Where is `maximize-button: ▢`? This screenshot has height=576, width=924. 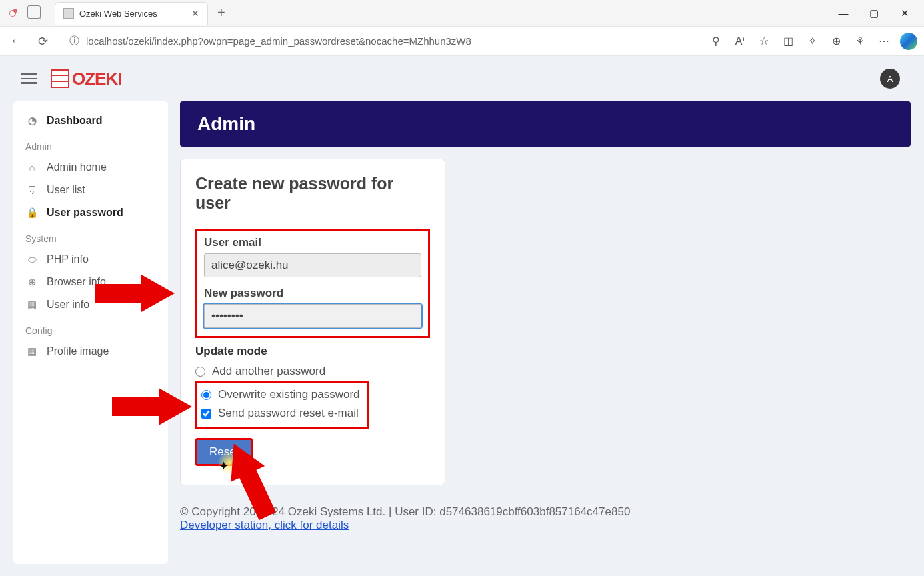
maximize-button: ▢ is located at coordinates (874, 13).